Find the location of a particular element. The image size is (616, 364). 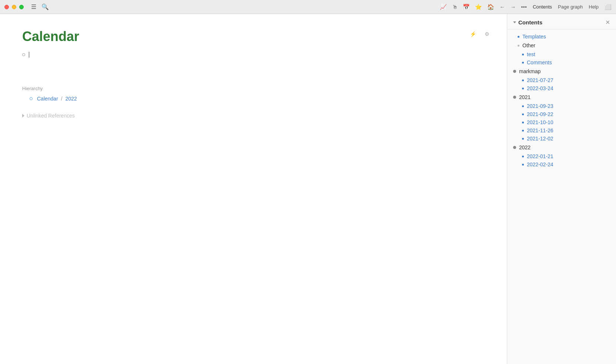

toc-item-2021-10-10: 2021-10-10 is located at coordinates (562, 122).